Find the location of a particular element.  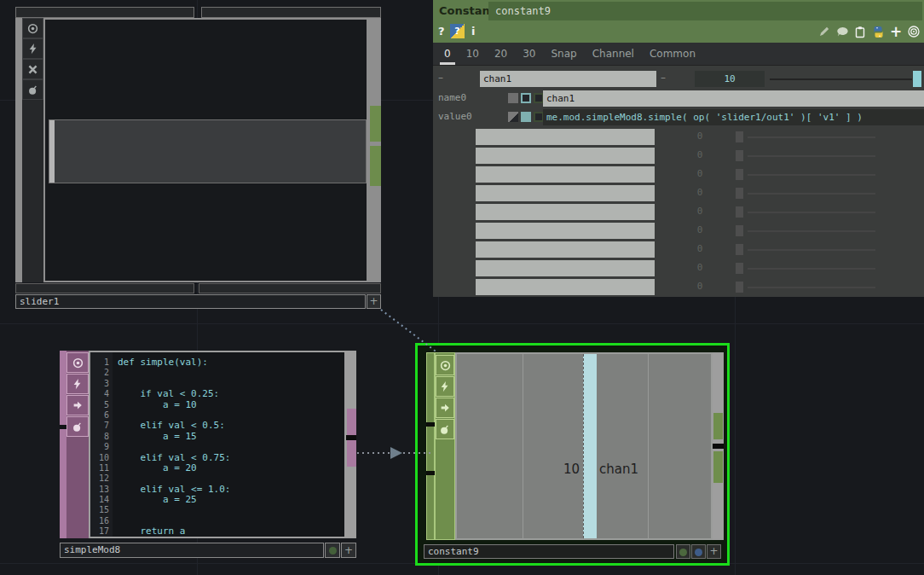

channel-name-input: chan1 is located at coordinates (568, 78).